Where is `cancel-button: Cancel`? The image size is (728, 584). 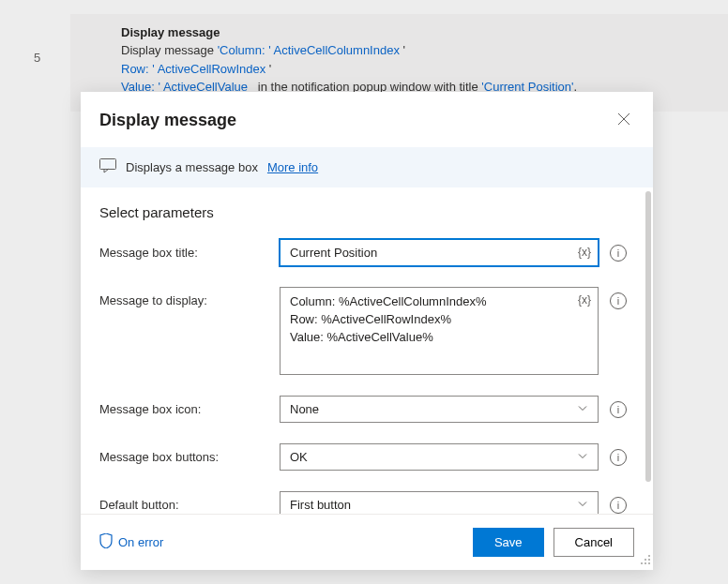 cancel-button: Cancel is located at coordinates (594, 542).